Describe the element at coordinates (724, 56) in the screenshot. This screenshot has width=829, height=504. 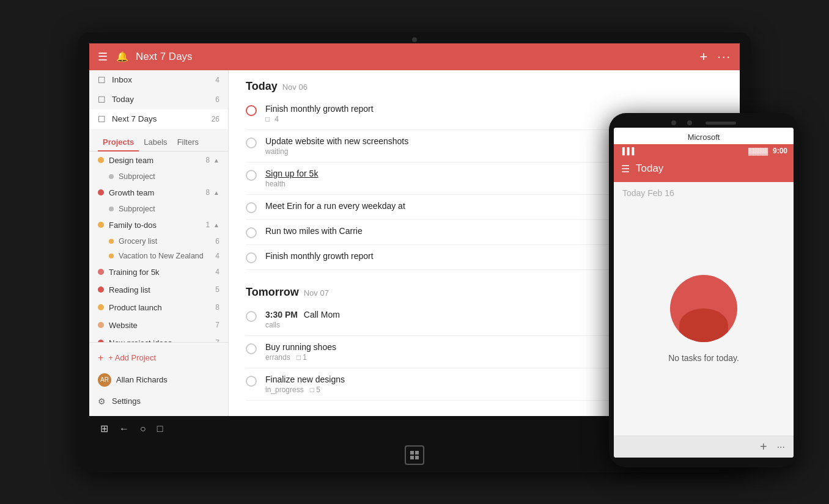
I see `more-button: ···` at that location.